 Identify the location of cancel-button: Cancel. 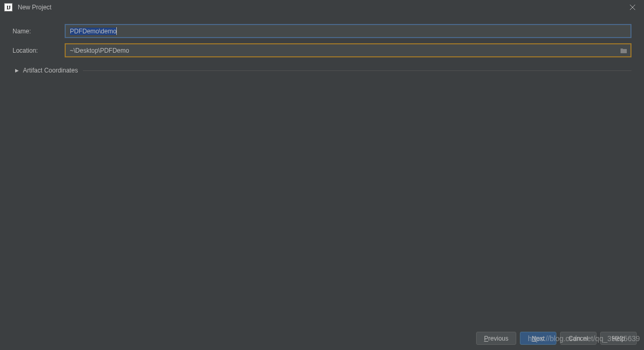
(578, 338).